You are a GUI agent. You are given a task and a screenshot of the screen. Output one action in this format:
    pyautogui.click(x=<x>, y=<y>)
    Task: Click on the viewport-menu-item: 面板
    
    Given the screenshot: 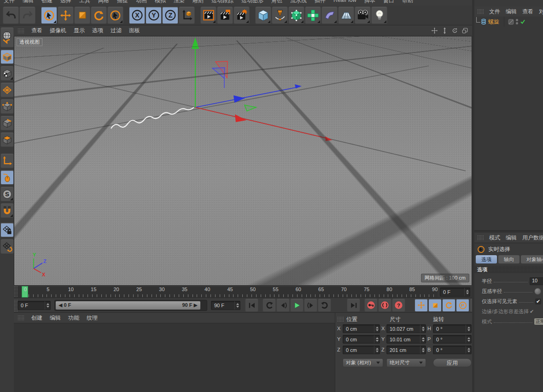 What is the action you would take?
    pyautogui.click(x=134, y=30)
    